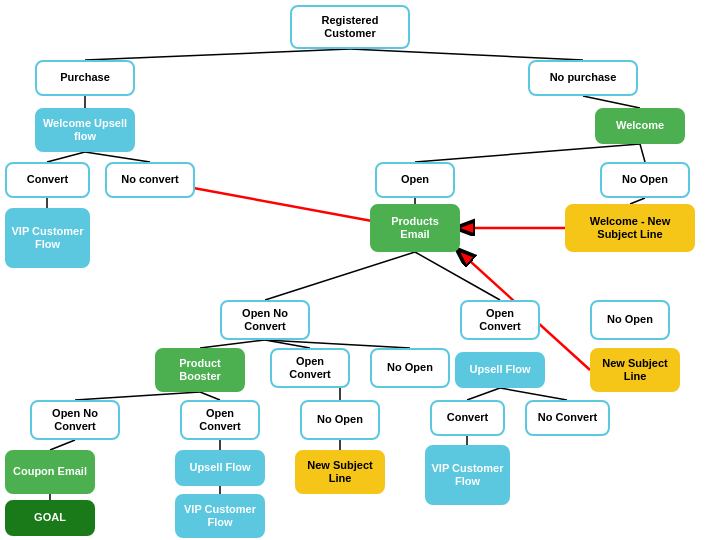  What do you see at coordinates (50, 472) in the screenshot?
I see `coupon-email-node: Coupon Email` at bounding box center [50, 472].